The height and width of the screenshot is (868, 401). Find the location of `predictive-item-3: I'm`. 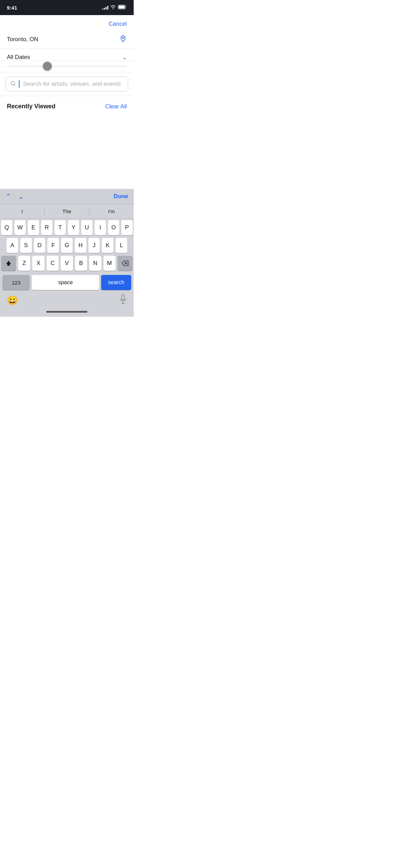

predictive-item-3: I'm is located at coordinates (112, 211).